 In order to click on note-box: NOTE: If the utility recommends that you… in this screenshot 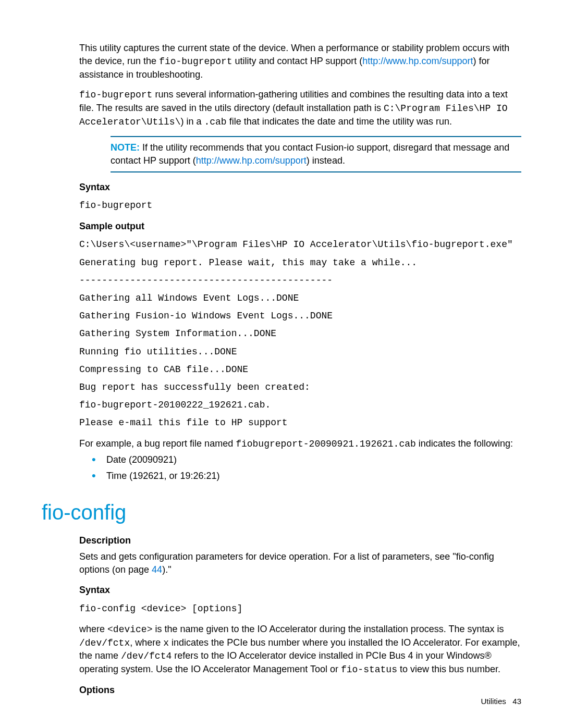, I will do `click(316, 154)`.